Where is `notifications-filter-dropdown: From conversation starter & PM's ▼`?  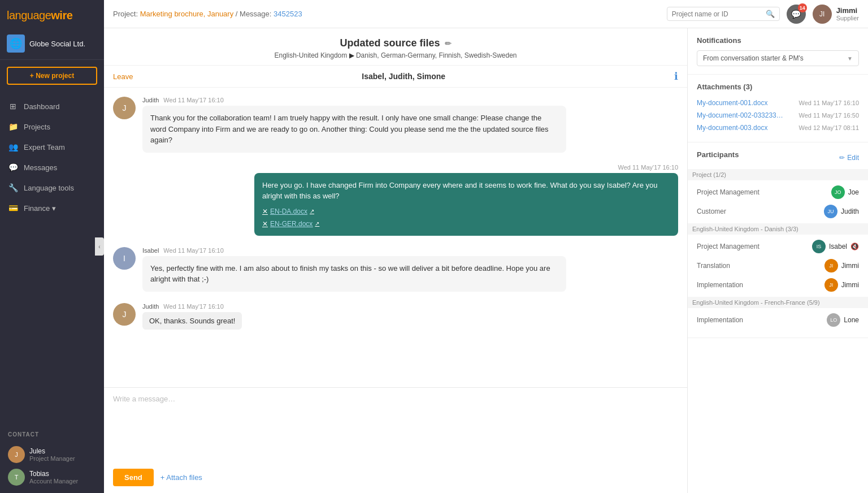 notifications-filter-dropdown: From conversation starter & PM's ▼ is located at coordinates (778, 58).